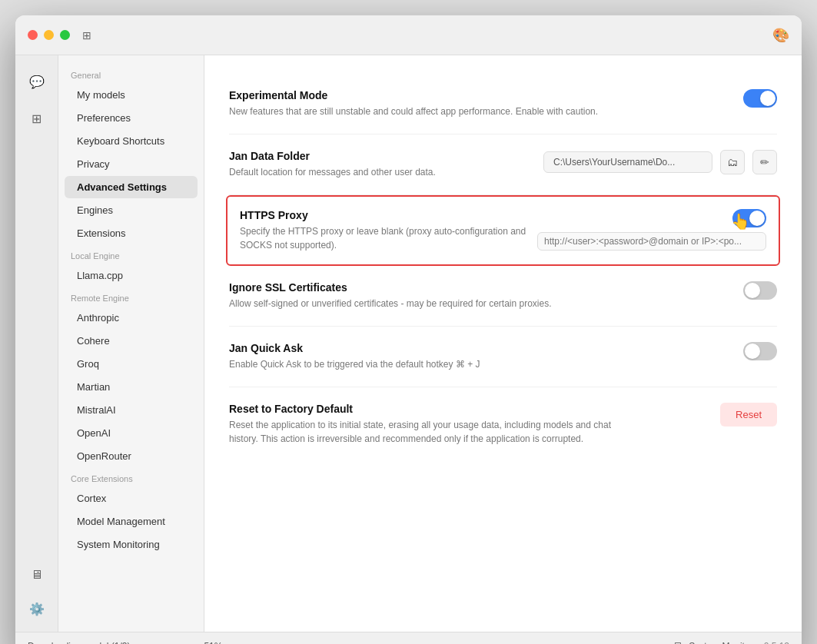 This screenshot has height=644, width=817. What do you see at coordinates (37, 118) in the screenshot?
I see `models-nav-button: ⊞` at bounding box center [37, 118].